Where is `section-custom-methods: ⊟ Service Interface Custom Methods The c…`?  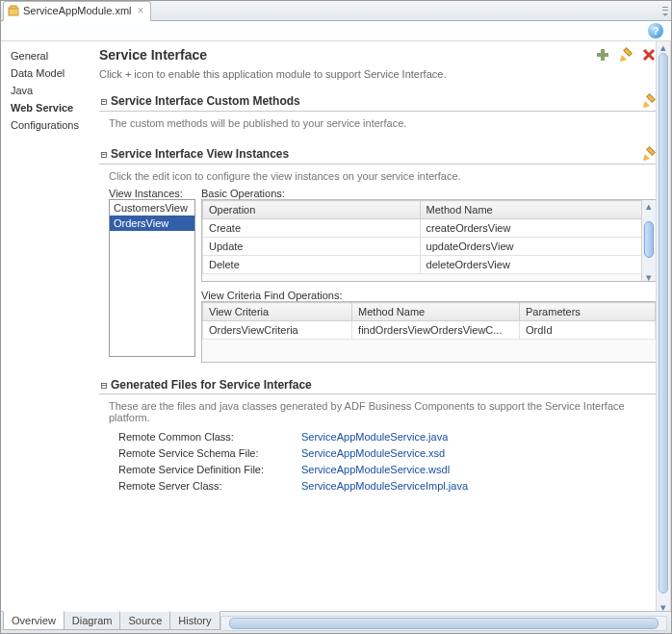 section-custom-methods: ⊟ Service Interface Custom Methods The c… is located at coordinates (377, 112).